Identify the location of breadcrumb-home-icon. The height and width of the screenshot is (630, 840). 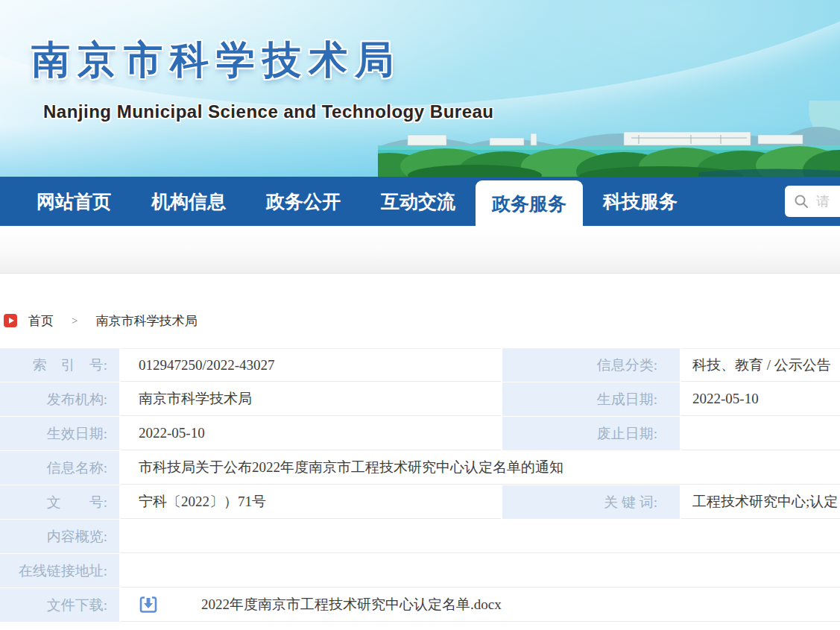
(10, 321).